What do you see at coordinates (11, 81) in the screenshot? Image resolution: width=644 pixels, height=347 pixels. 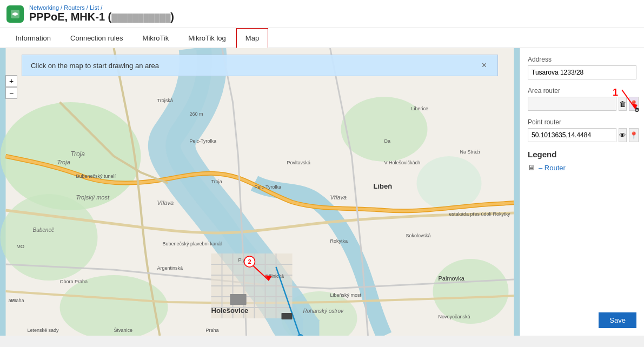 I see `map-zoom-in: +` at bounding box center [11, 81].